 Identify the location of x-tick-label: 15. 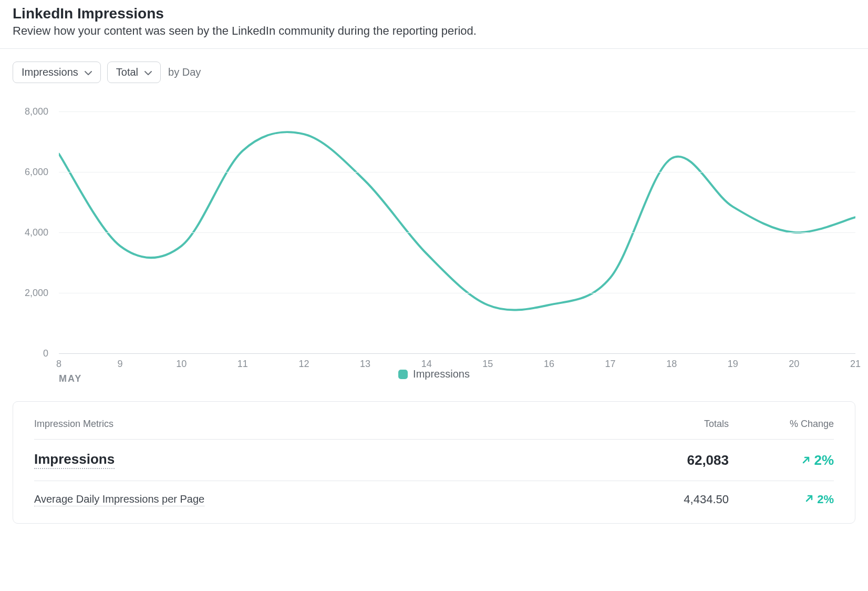
(488, 364).